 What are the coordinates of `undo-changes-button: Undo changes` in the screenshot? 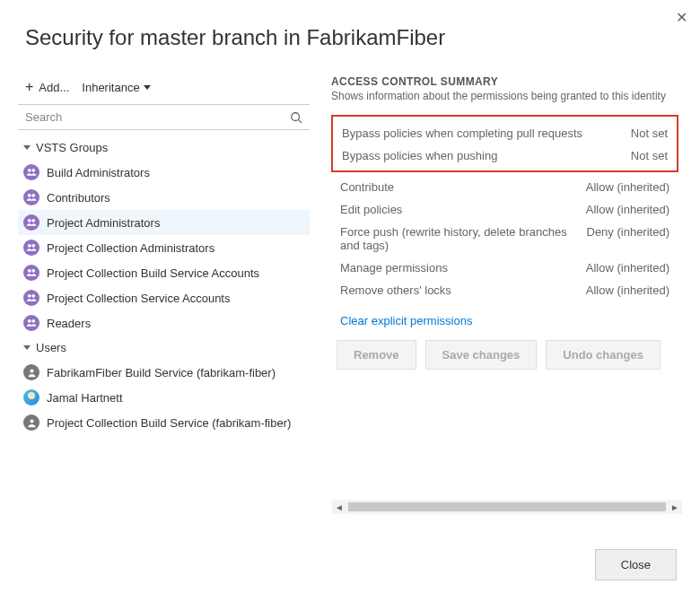 It's located at (603, 355).